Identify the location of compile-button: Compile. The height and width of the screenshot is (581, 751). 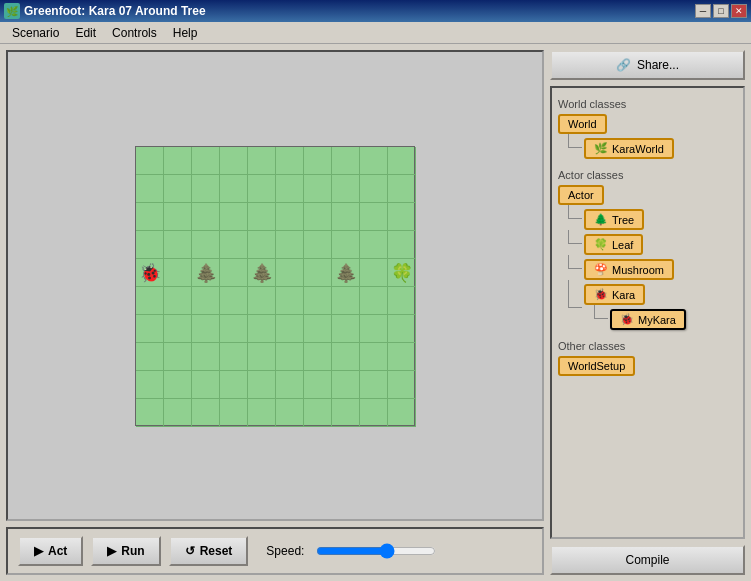
(648, 560).